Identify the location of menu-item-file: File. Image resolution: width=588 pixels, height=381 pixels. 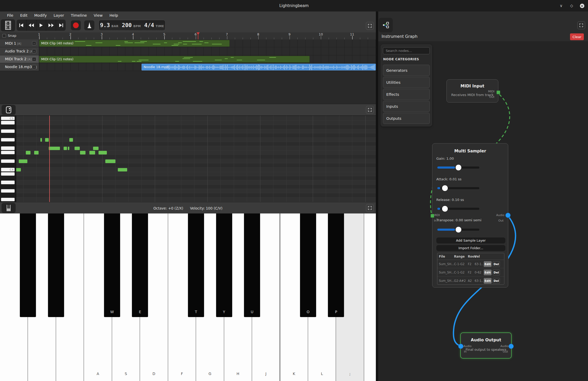
(10, 15).